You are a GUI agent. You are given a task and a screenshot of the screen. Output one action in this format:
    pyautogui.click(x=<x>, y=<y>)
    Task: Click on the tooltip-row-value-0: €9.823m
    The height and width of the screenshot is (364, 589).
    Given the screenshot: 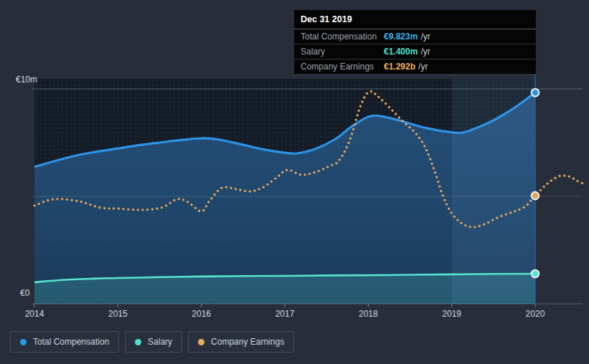 What is the action you would take?
    pyautogui.click(x=400, y=37)
    